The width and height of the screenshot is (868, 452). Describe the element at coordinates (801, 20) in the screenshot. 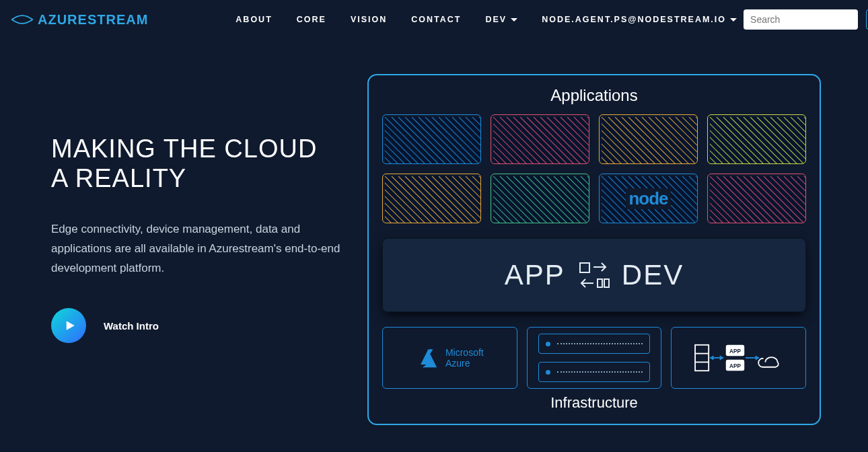

I see `search-input` at that location.